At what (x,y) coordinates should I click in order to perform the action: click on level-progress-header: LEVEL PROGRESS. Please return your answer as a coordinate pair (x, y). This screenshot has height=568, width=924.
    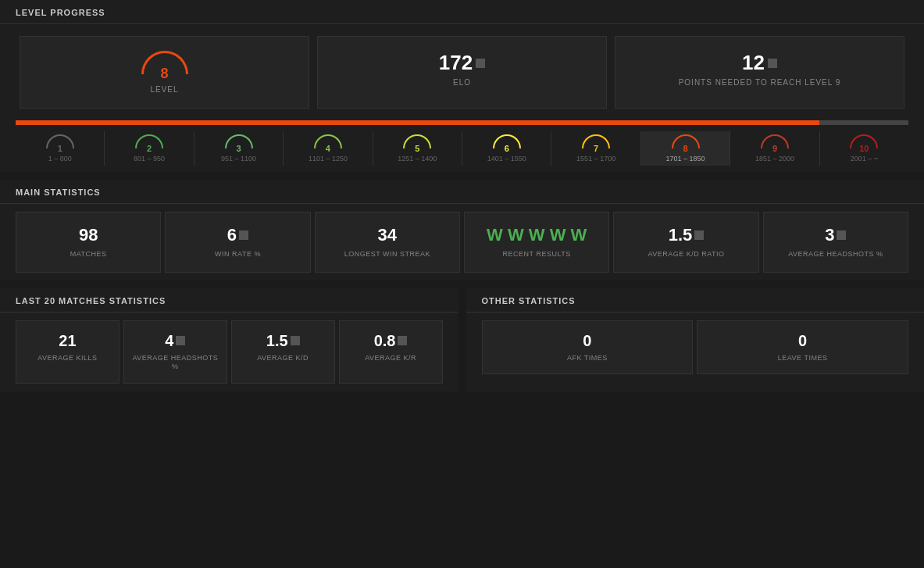
    Looking at the image, I should click on (462, 13).